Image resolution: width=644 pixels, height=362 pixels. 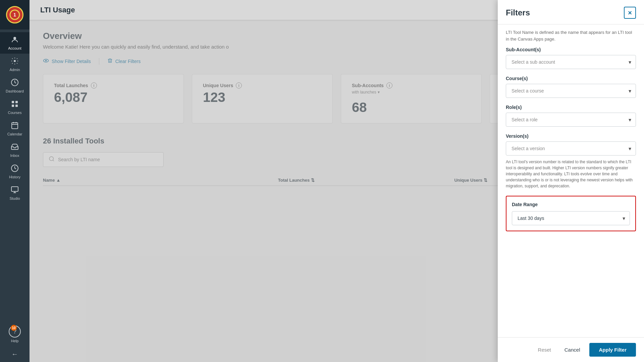 I want to click on eye-icon, so click(x=46, y=61).